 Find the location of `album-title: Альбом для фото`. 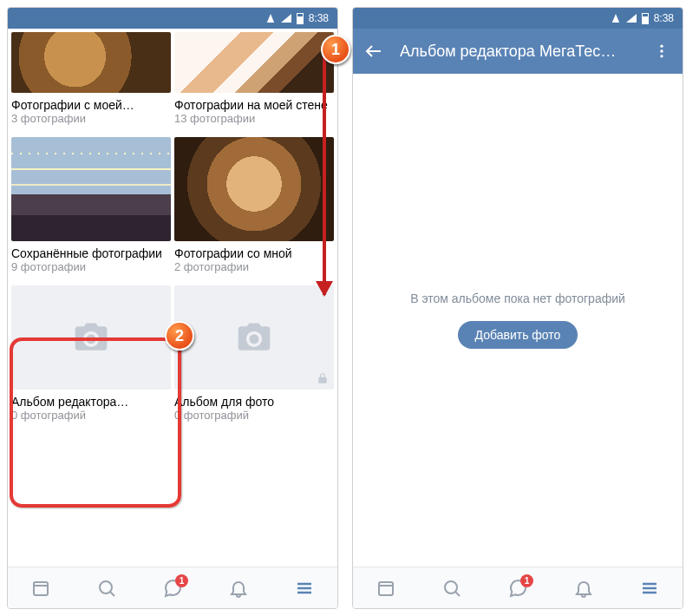

album-title: Альбом для фото is located at coordinates (254, 402).